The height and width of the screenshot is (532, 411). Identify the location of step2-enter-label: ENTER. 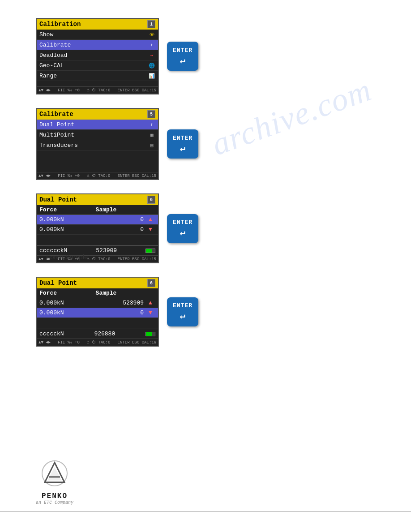
(183, 138).